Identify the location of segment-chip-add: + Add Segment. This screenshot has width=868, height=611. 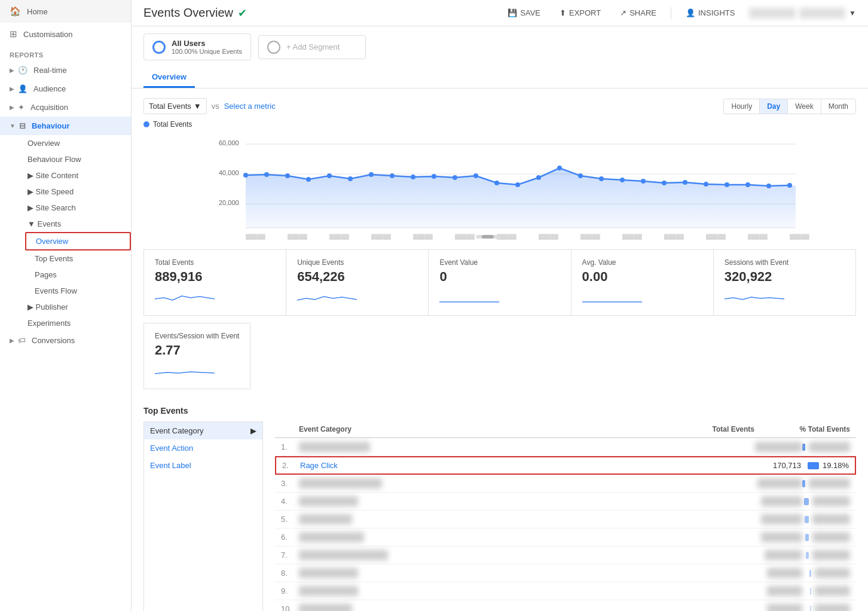
(312, 47).